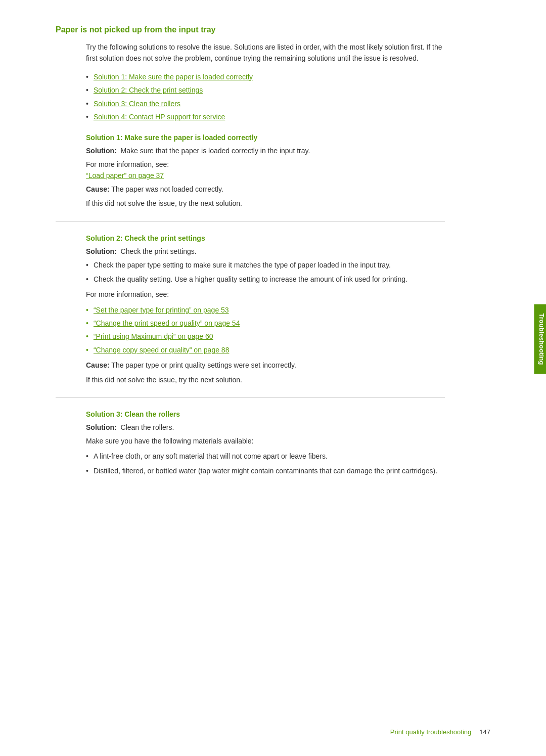 The height and width of the screenshot is (756, 546). I want to click on solution3-block: Solution: Clean the rollers. Make sure y…, so click(265, 450).